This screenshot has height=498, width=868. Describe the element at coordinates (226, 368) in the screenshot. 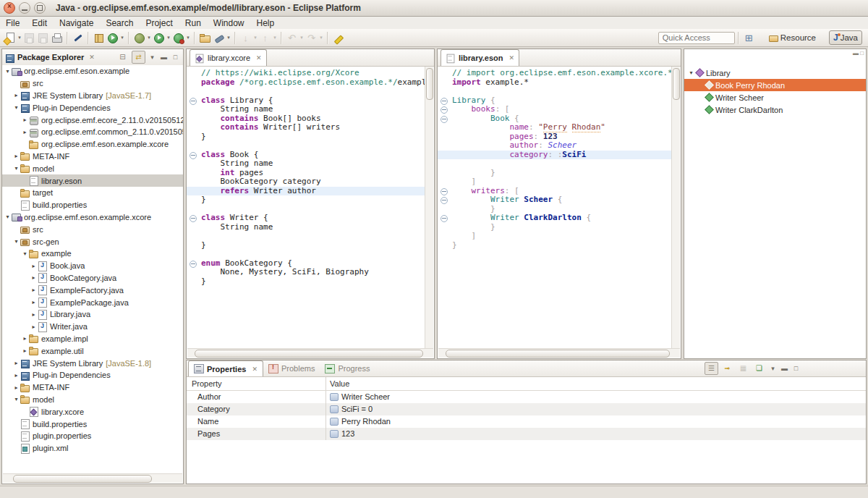

I see `tab-properties: Properties ✕` at that location.